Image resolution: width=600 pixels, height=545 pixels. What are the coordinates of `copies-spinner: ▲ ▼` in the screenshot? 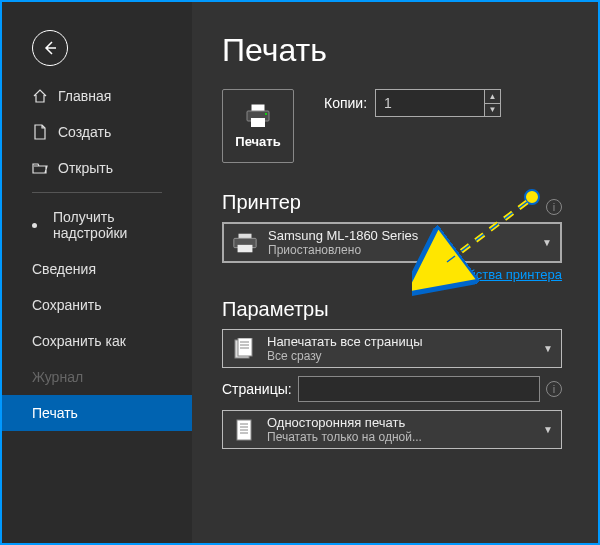 It's located at (493, 103).